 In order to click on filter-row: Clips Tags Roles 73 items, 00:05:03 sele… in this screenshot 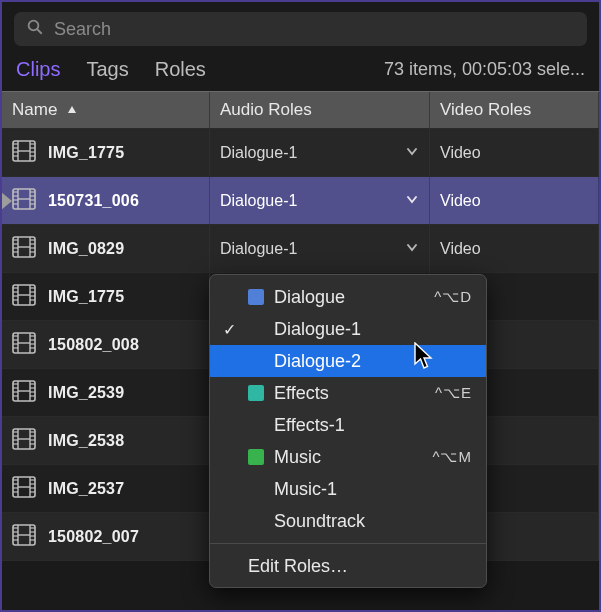, I will do `click(300, 72)`.